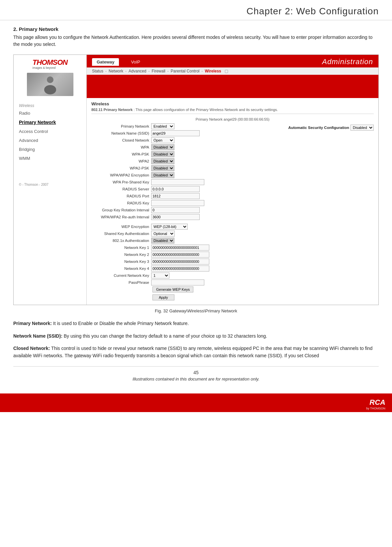  What do you see at coordinates (180, 248) in the screenshot?
I see `netkey1-input` at bounding box center [180, 248].